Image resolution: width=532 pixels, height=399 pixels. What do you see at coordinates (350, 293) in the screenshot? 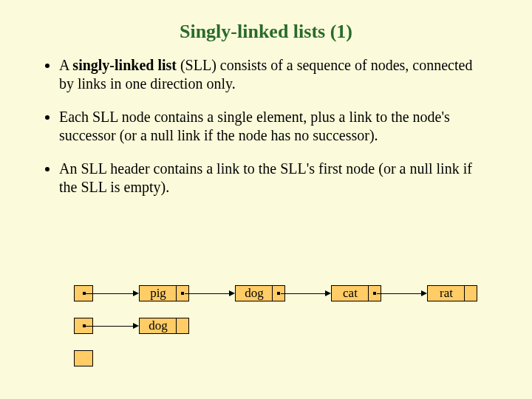
I see `node-label: cat` at bounding box center [350, 293].